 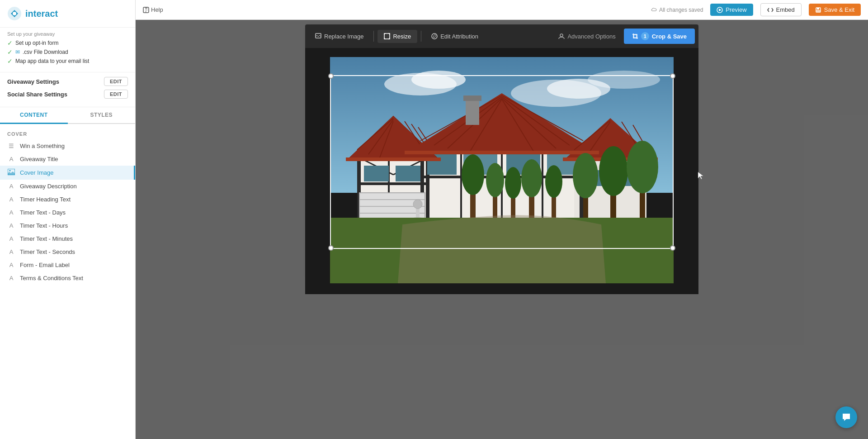 I want to click on replace-image-button: Replace Image, so click(x=339, y=36).